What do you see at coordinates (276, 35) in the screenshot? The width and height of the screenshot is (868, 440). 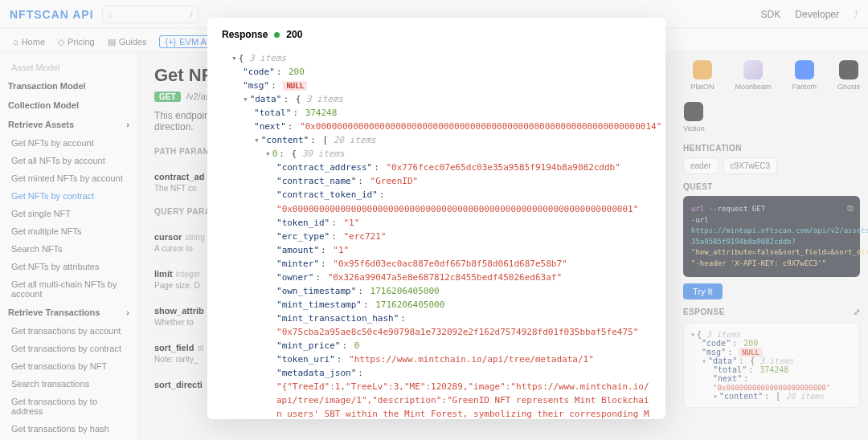 I see `status-dot-icon` at bounding box center [276, 35].